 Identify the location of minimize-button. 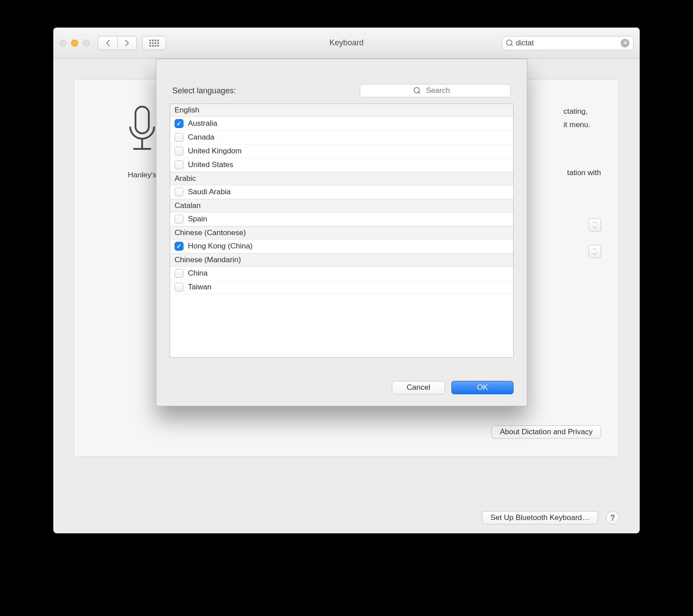
(75, 43).